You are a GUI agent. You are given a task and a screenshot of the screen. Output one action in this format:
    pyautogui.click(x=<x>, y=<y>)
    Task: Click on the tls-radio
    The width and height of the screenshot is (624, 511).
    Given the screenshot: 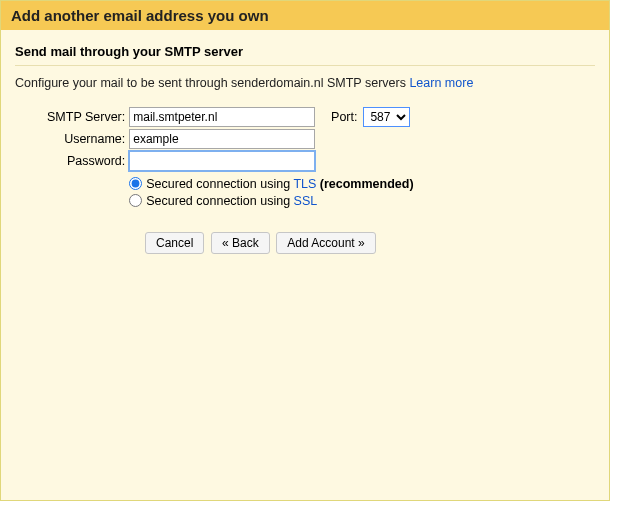 What is the action you would take?
    pyautogui.click(x=136, y=184)
    